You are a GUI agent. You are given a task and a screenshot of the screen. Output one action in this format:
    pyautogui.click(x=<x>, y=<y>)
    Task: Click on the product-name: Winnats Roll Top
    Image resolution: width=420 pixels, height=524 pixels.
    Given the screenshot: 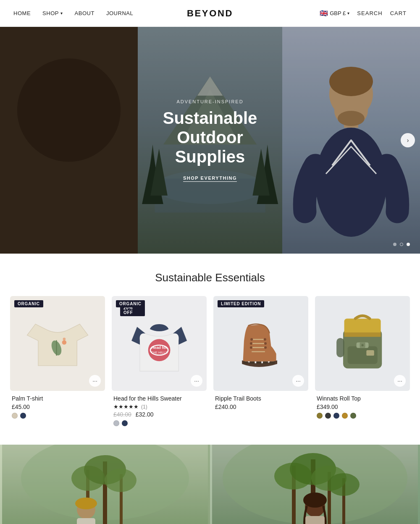 What is the action you would take?
    pyautogui.click(x=362, y=398)
    